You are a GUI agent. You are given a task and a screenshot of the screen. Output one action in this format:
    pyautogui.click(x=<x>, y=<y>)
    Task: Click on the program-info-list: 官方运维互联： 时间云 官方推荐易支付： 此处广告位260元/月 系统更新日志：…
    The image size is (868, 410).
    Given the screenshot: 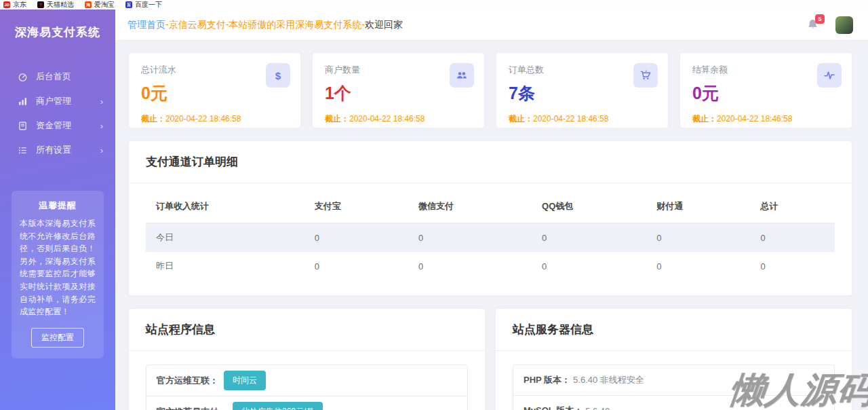 What is the action you would take?
    pyautogui.click(x=307, y=387)
    